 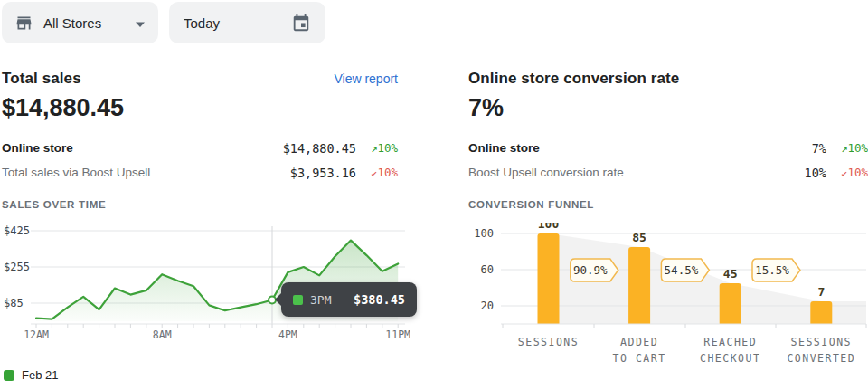 What do you see at coordinates (36, 335) in the screenshot?
I see `svg-text: 12AM` at bounding box center [36, 335].